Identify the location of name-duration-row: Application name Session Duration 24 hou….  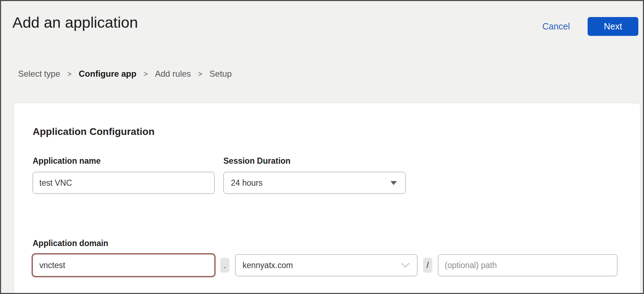
(327, 175).